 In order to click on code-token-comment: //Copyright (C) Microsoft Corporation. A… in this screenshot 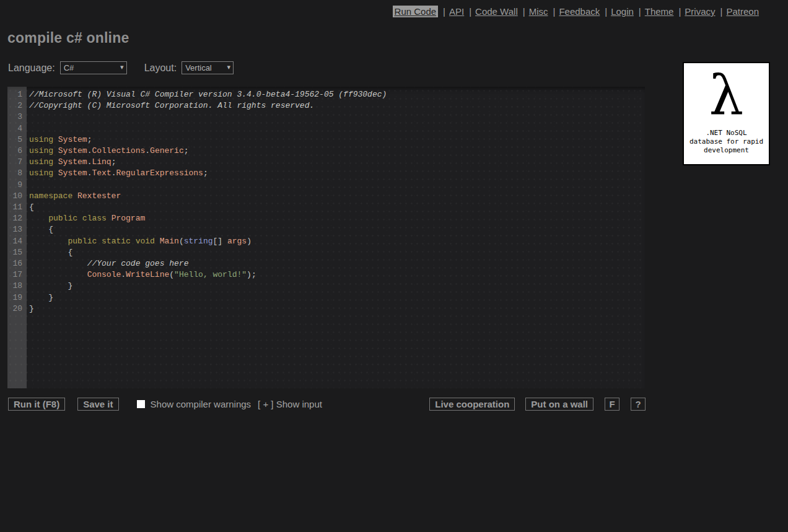, I will do `click(172, 105)`.